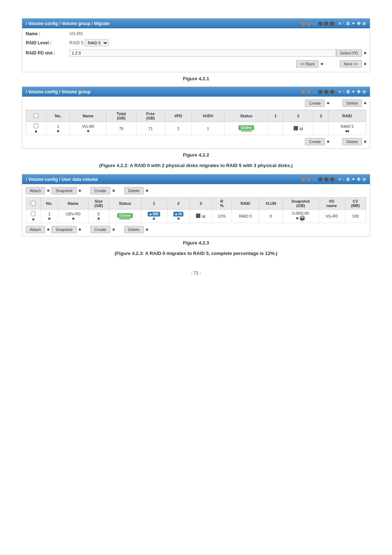  Describe the element at coordinates (298, 116) in the screenshot. I see `col-2: 2` at that location.